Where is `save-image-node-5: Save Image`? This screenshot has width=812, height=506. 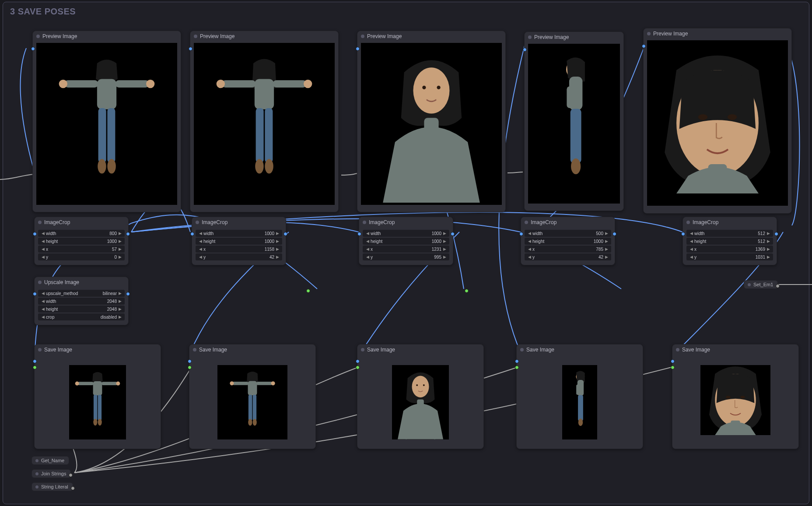 save-image-node-5: Save Image is located at coordinates (735, 397).